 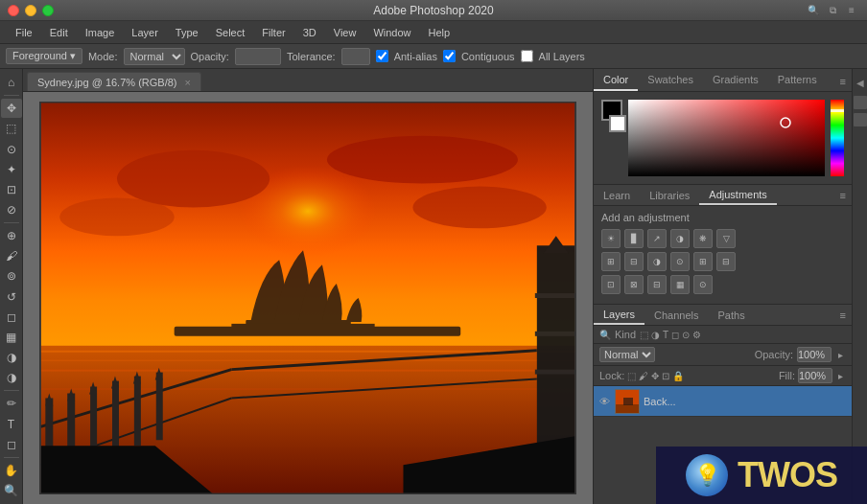 What do you see at coordinates (439, 33) in the screenshot?
I see `menu-item-help: Help` at bounding box center [439, 33].